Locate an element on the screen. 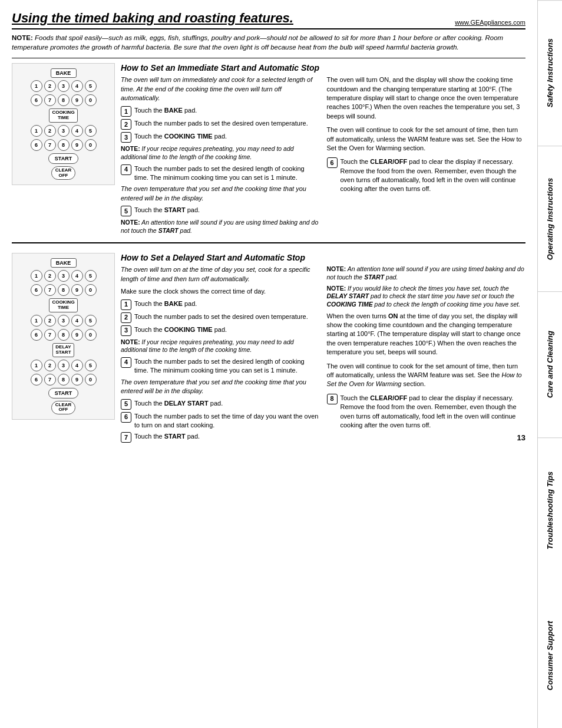 This screenshot has width=562, height=728. step2-5: 5 Touch the DELAY START pad. is located at coordinates (220, 404).